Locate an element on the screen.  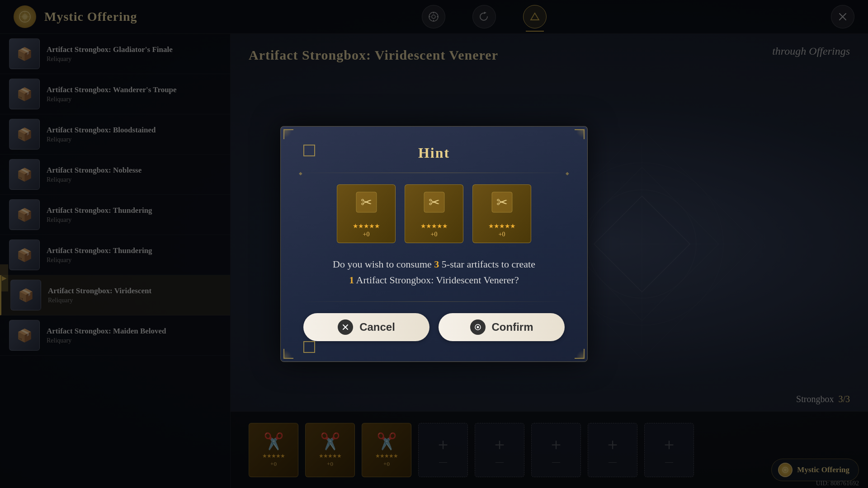
modal-artifact-icon-2: ✂ is located at coordinates (434, 205).